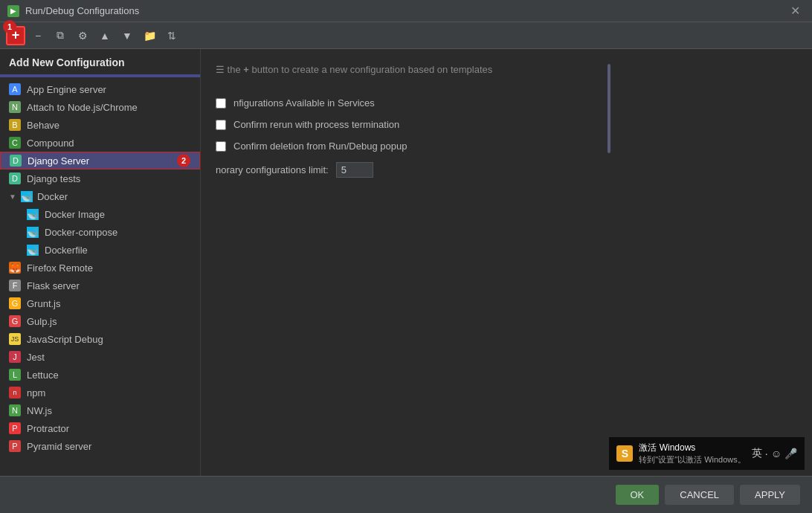 The image size is (812, 513). I want to click on hint-arrow: ☰ the, so click(229, 70).